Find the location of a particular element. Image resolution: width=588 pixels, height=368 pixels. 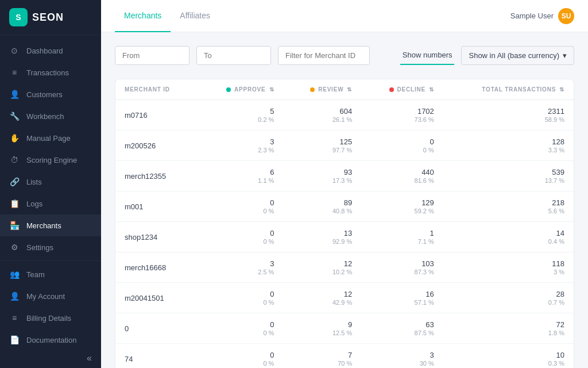

sidebar-item-documentation: 📄 Documentation is located at coordinates (51, 339).